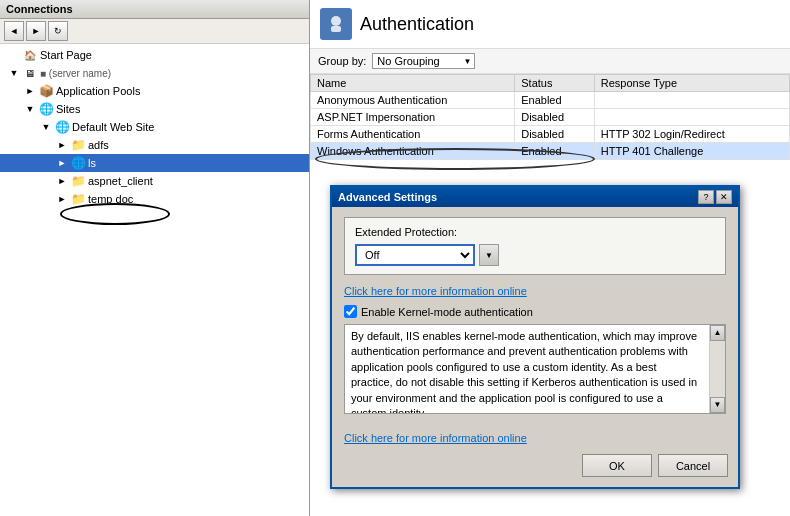 The width and height of the screenshot is (790, 516). What do you see at coordinates (535, 468) in the screenshot?
I see `dialog-footer: OK Cancel` at bounding box center [535, 468].